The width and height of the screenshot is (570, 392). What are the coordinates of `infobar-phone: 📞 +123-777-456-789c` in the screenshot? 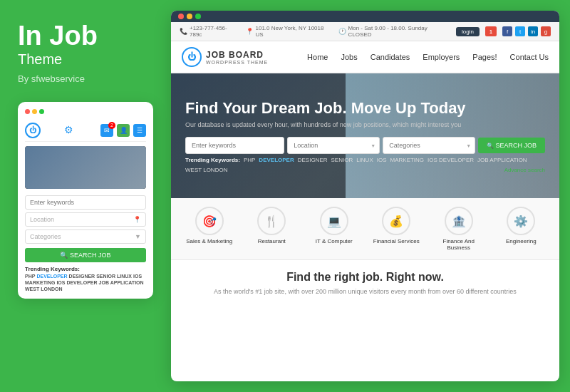 It's located at (208, 31).